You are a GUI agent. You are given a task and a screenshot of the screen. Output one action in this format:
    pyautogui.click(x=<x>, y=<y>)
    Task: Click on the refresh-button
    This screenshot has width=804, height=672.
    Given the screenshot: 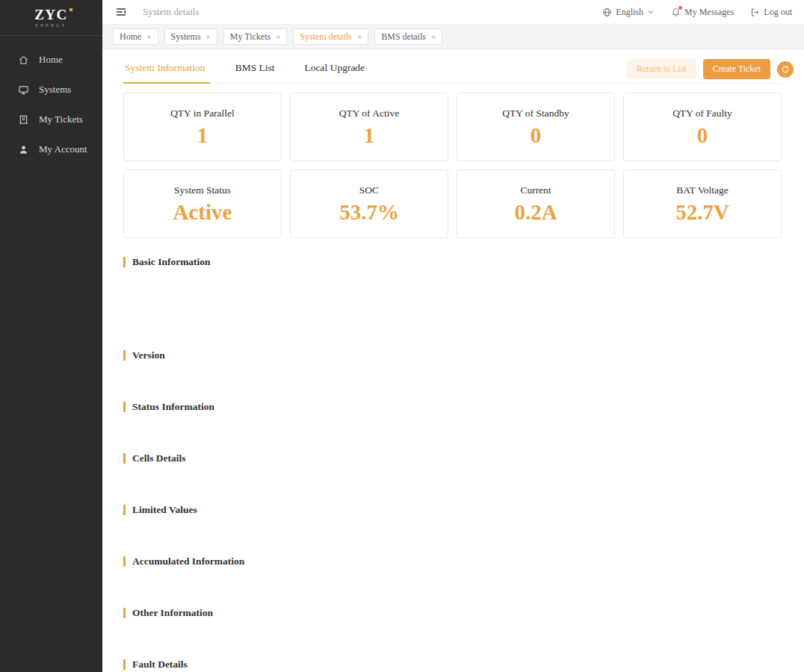 What is the action you would take?
    pyautogui.click(x=785, y=69)
    